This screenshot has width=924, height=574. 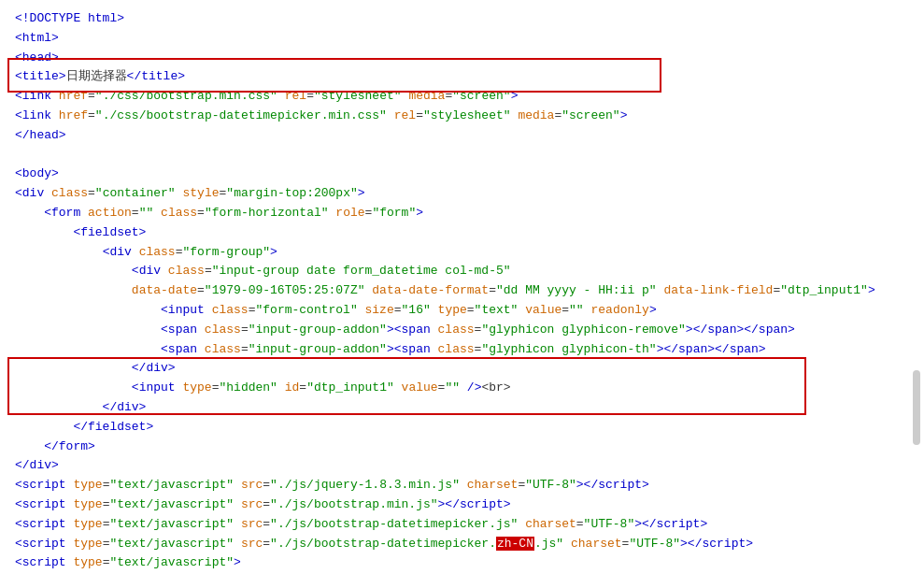 I want to click on code-line: </fieldset>, so click(x=462, y=428).